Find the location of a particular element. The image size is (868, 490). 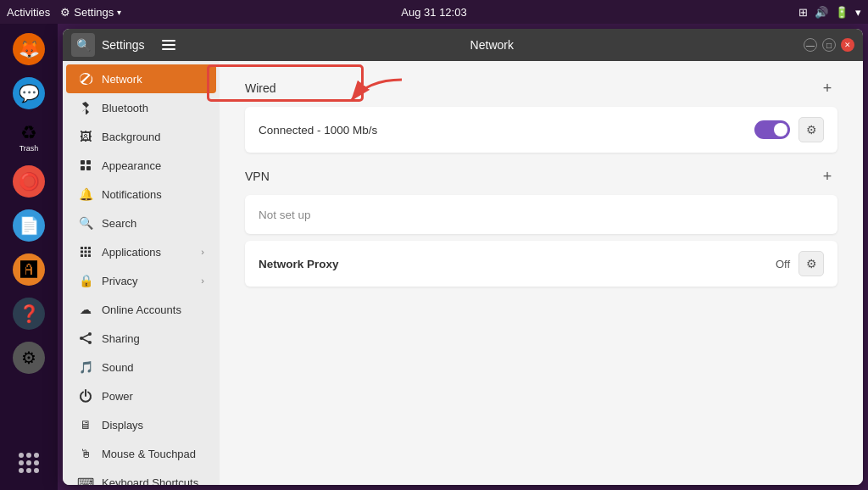

sidebar-item-bluetooth: Bluetooth is located at coordinates (141, 108).